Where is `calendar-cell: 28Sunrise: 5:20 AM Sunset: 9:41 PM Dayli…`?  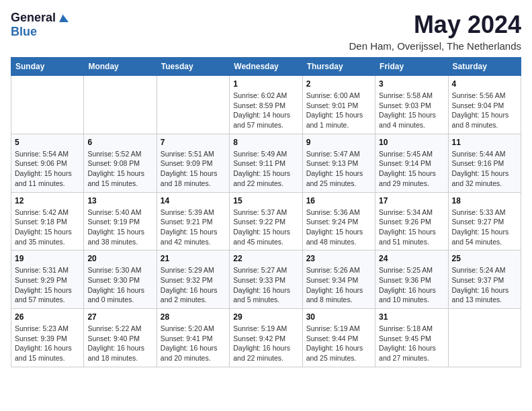
calendar-cell: 28Sunrise: 5:20 AM Sunset: 9:41 PM Dayli… is located at coordinates (193, 338).